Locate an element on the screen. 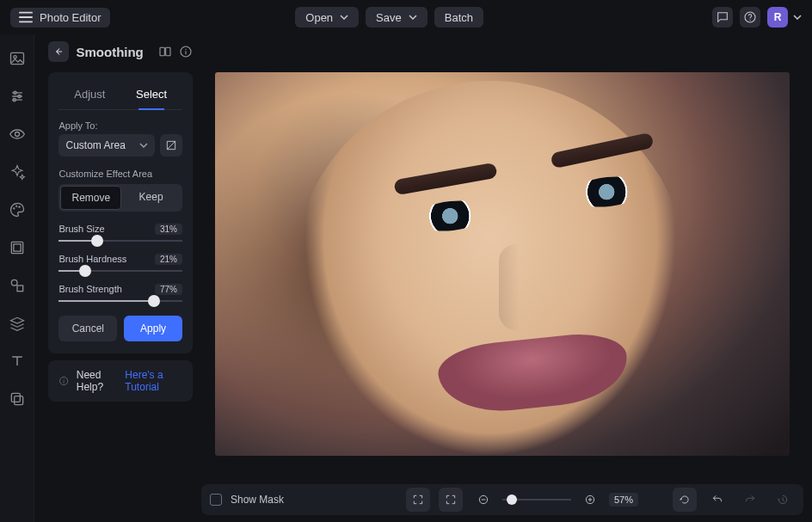 This screenshot has width=812, height=522. tab-select: Select is located at coordinates (151, 96).